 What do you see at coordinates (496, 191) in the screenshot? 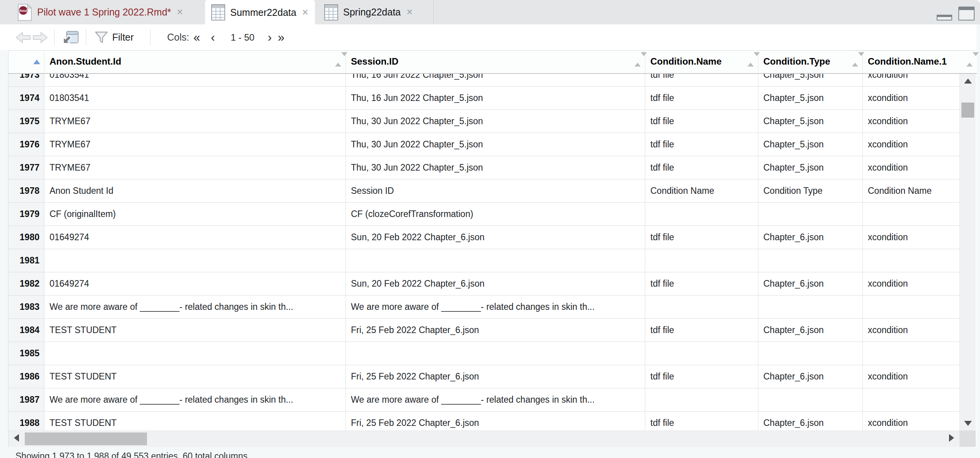
I see `table-cell: Session ID` at bounding box center [496, 191].